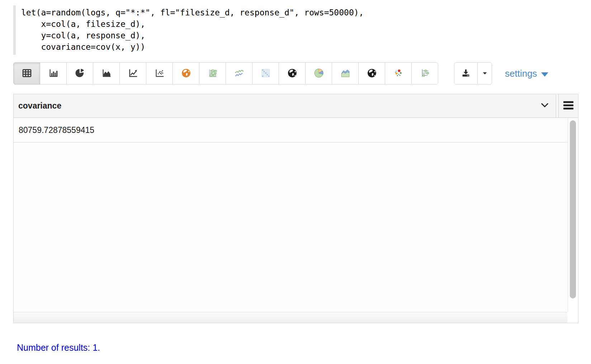  I want to click on line-chart-icon, so click(133, 74).